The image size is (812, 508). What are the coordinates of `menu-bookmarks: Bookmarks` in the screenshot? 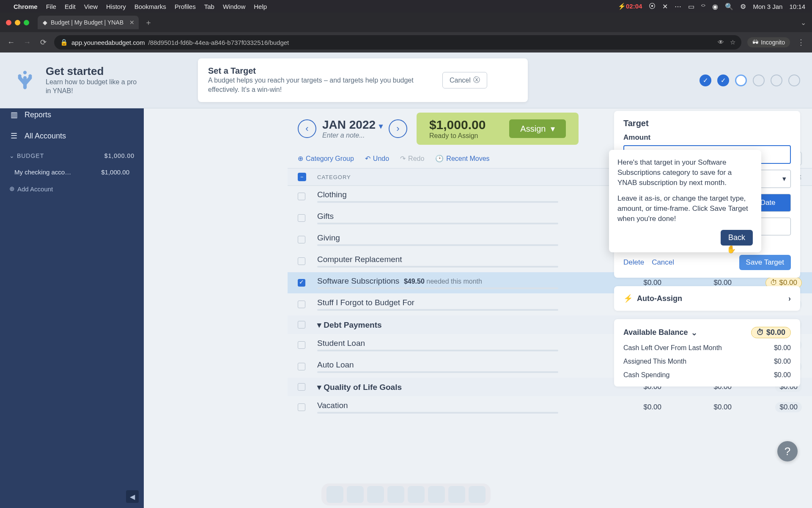 It's located at (151, 7).